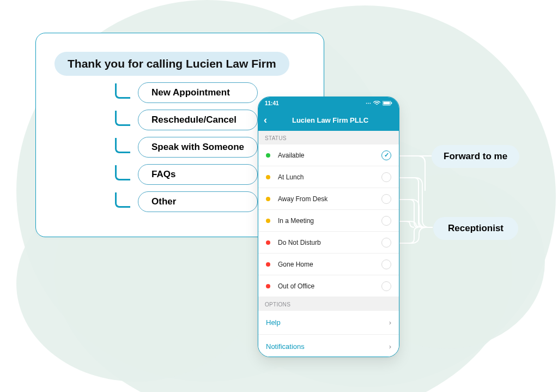  What do you see at coordinates (476, 228) in the screenshot?
I see `routing-receptionist-pill: Receptionist` at bounding box center [476, 228].